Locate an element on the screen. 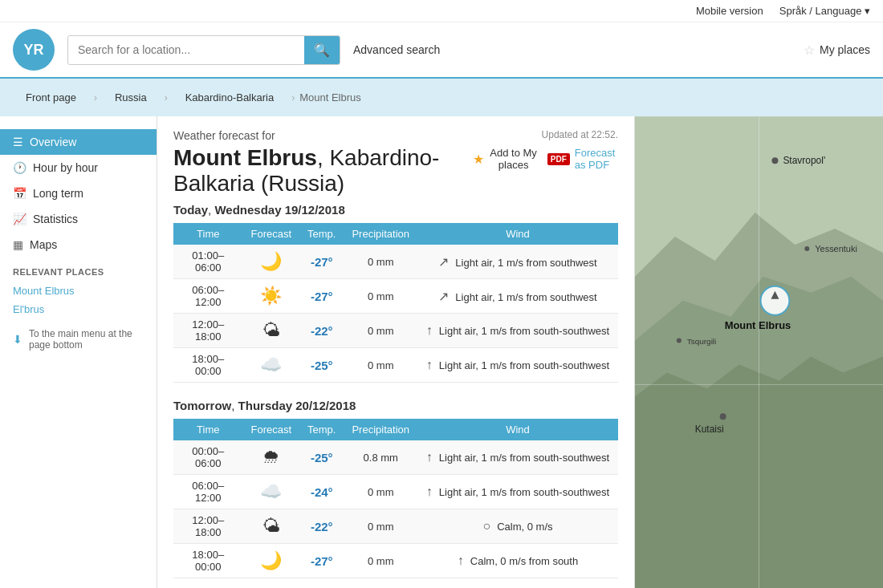  add-to-my-places-button: ★ Add to My places is located at coordinates (505, 159).